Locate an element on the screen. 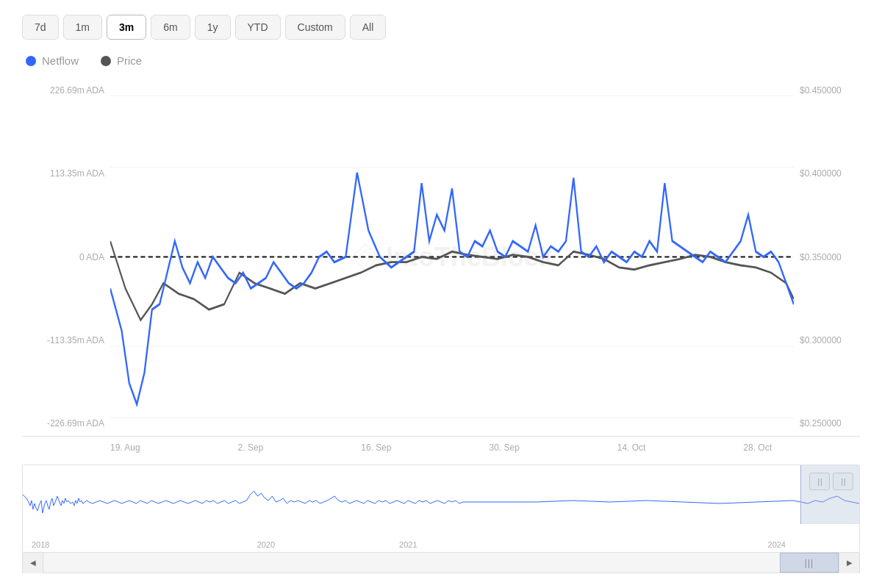  time-btn-ytd: YTD is located at coordinates (258, 27).